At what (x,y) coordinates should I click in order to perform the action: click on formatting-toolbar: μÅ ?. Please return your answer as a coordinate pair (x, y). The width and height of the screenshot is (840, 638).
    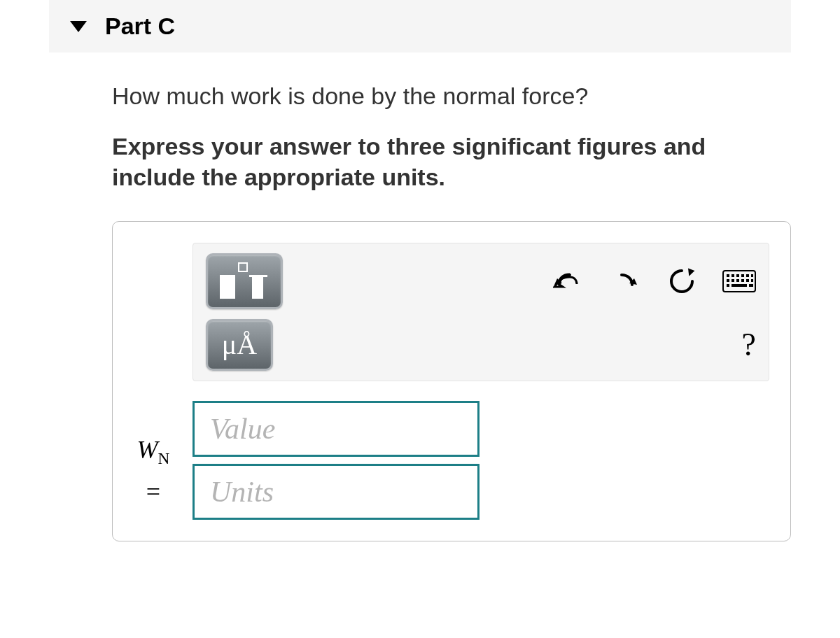
    Looking at the image, I should click on (481, 312).